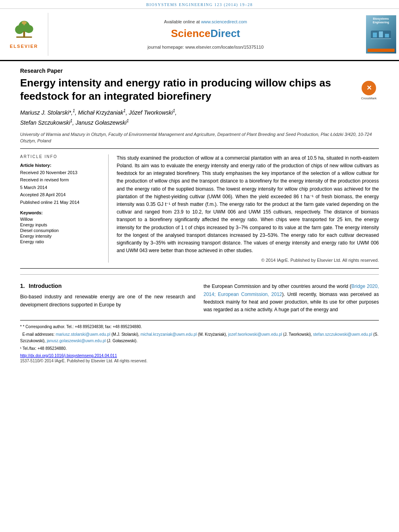 This screenshot has width=399, height=532. Describe the element at coordinates (191, 33) in the screenshot. I see `science-text: Science` at that location.